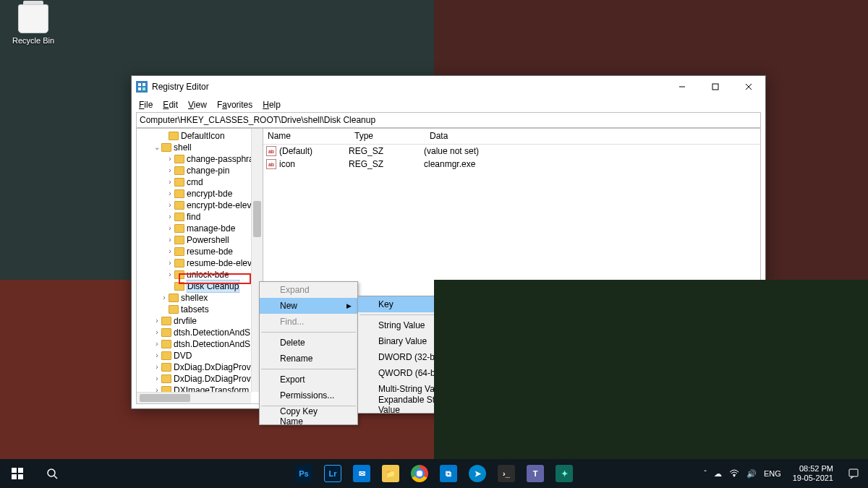 The height and width of the screenshot is (488, 868). Describe the element at coordinates (308, 343) in the screenshot. I see `menu-item: Delete` at that location.